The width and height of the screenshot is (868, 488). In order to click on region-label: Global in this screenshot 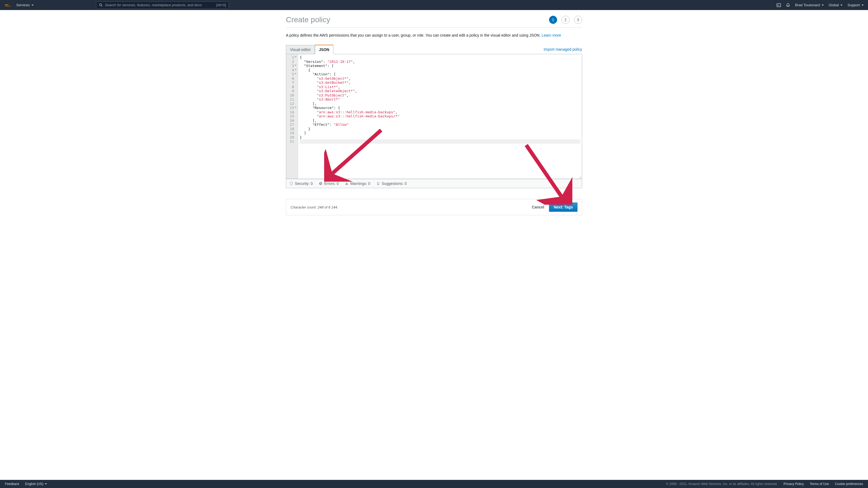, I will do `click(834, 5)`.